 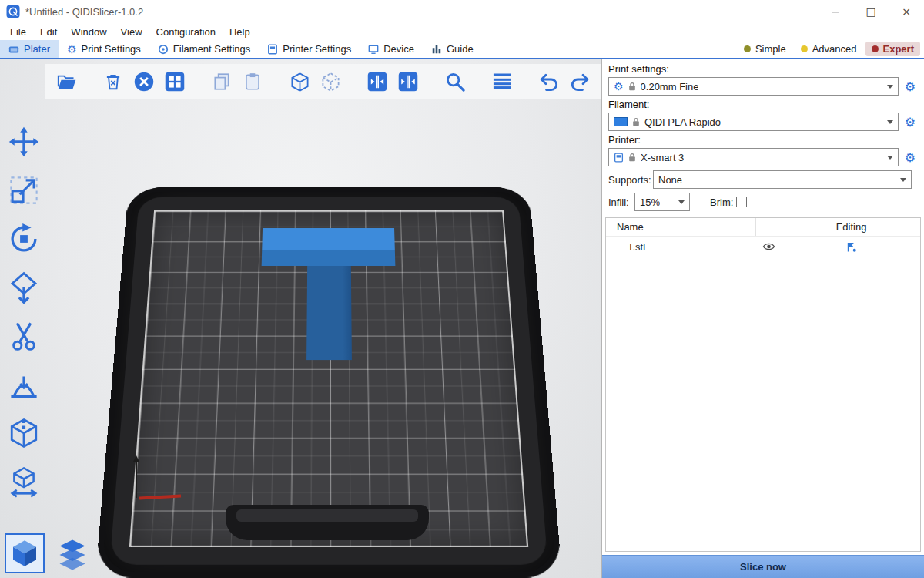 What do you see at coordinates (24, 190) in the screenshot?
I see `scale-icon` at bounding box center [24, 190].